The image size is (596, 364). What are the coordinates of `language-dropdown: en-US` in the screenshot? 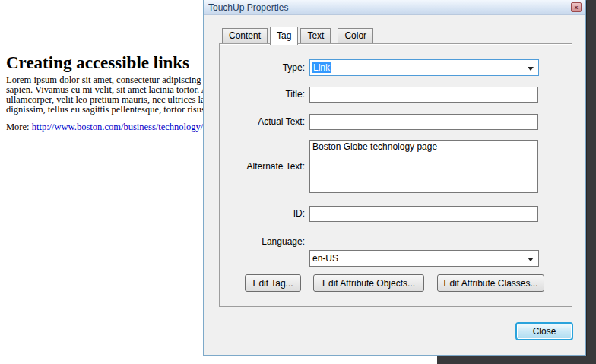 It's located at (424, 258).